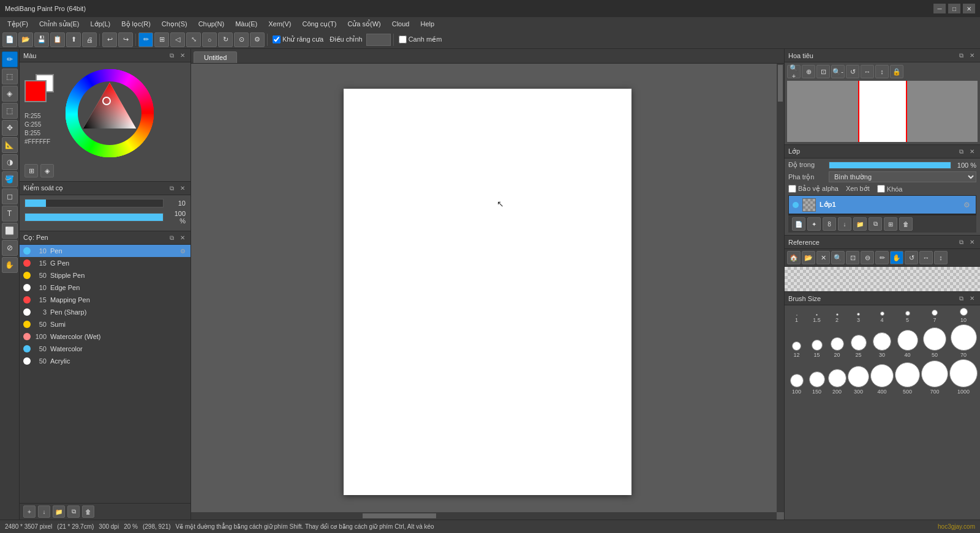  I want to click on eraser-tool-btn: ⬚, so click(10, 76).